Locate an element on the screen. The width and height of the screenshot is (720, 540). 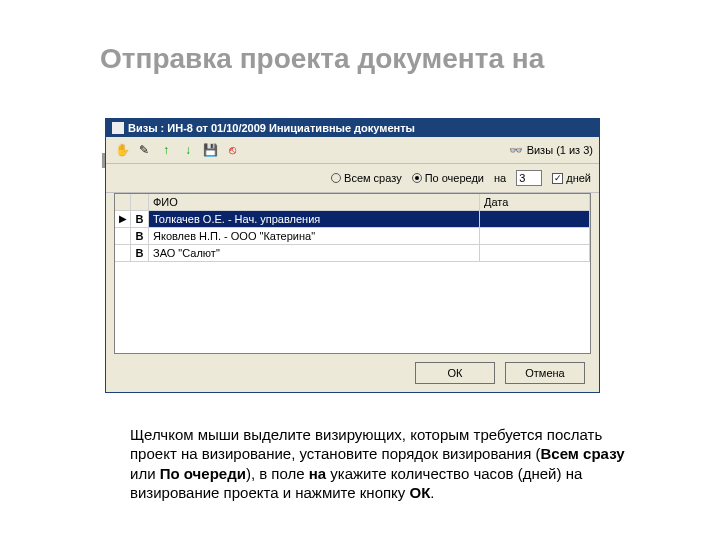
outro-b4: ОК is located at coordinates (420, 492).